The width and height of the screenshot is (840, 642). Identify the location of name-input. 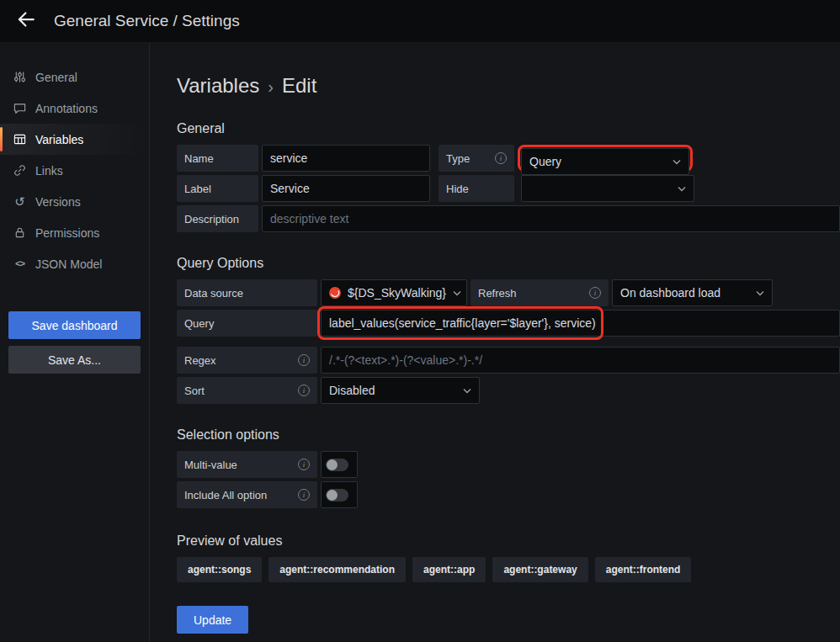
(346, 158).